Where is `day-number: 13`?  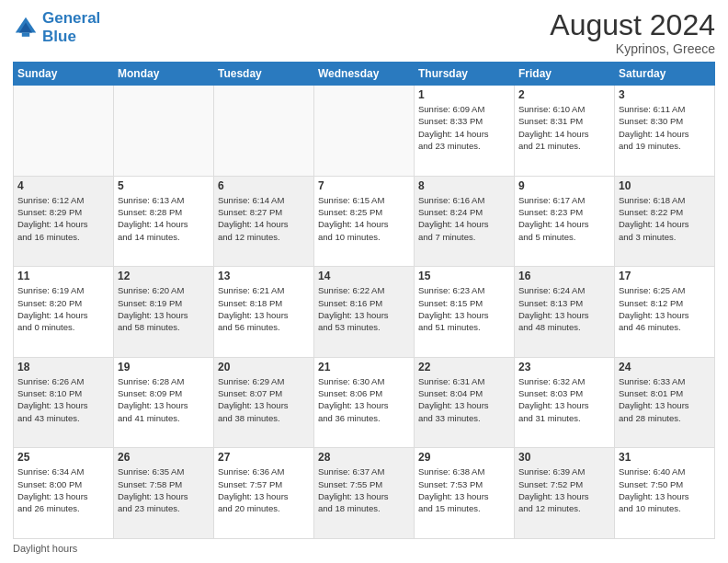
day-number: 13 is located at coordinates (264, 276).